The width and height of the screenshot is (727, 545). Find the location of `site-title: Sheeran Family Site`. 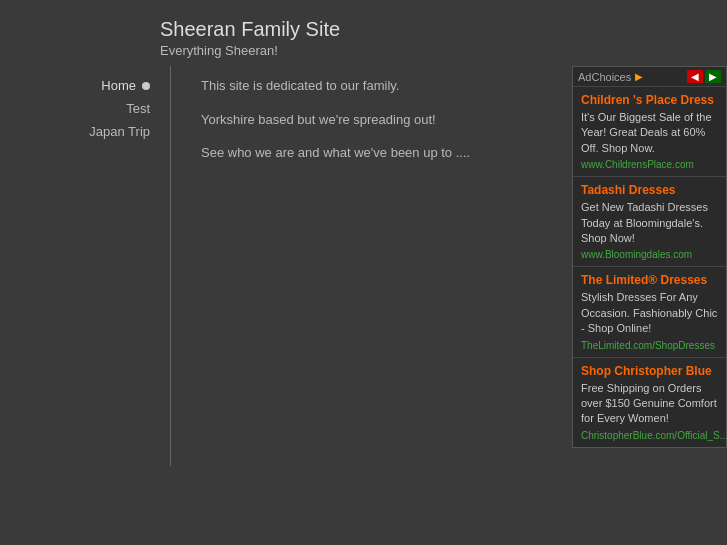

site-title: Sheeran Family Site is located at coordinates (444, 30).